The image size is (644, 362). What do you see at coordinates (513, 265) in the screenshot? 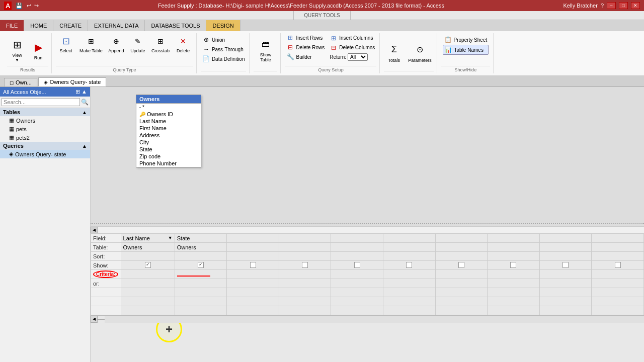
I see `show-cb-c8` at bounding box center [513, 265].